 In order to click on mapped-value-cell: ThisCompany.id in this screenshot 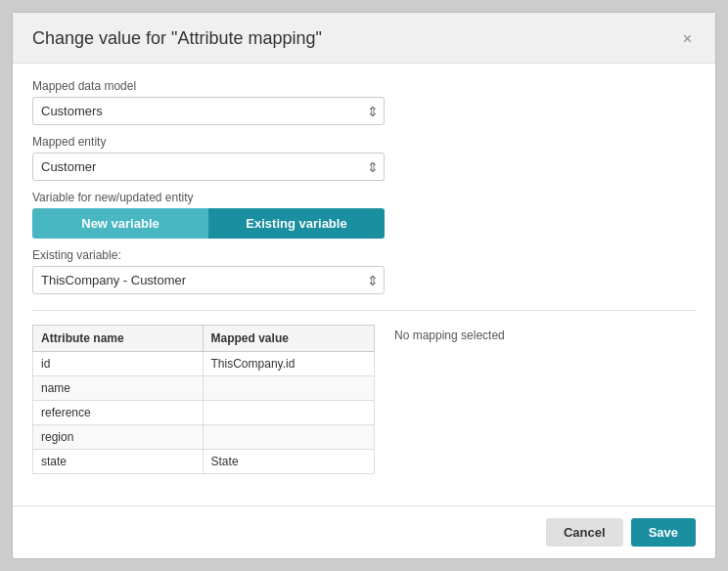, I will do `click(288, 364)`.